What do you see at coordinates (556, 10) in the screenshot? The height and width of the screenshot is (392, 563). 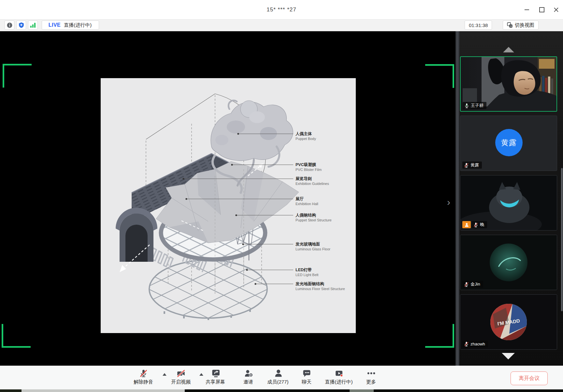 I see `close-button` at bounding box center [556, 10].